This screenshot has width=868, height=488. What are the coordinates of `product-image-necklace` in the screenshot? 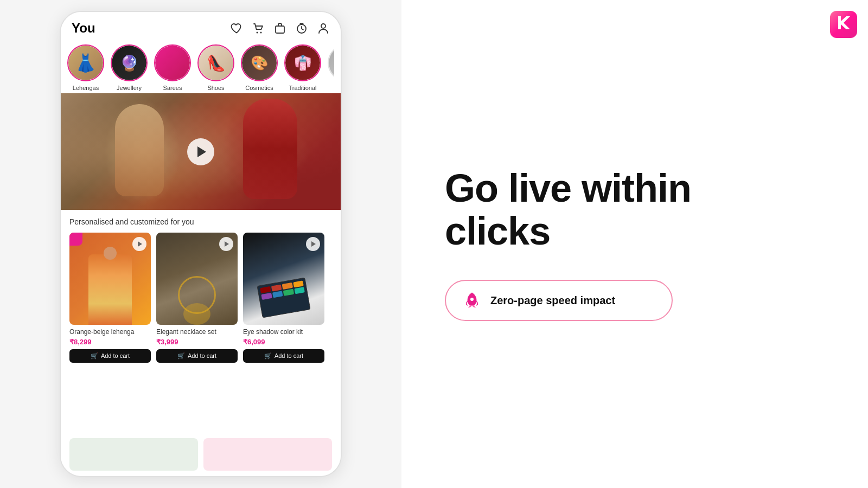 It's located at (197, 279).